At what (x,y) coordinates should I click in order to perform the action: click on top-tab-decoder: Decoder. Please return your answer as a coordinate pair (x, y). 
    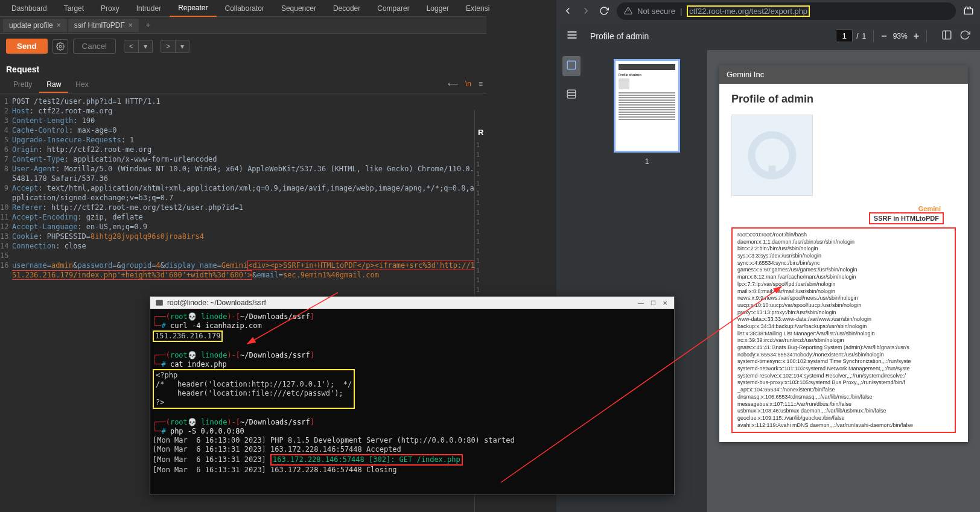
    Looking at the image, I should click on (346, 8).